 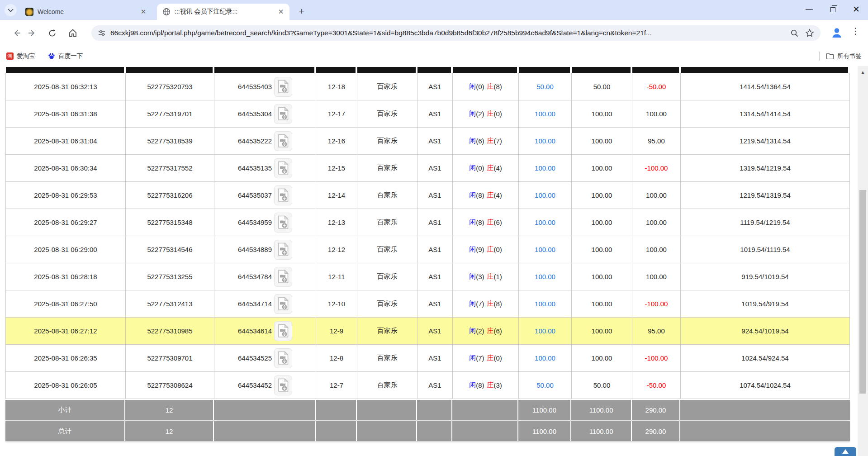 What do you see at coordinates (472, 250) in the screenshot?
I see `player-label: 闲` at bounding box center [472, 250].